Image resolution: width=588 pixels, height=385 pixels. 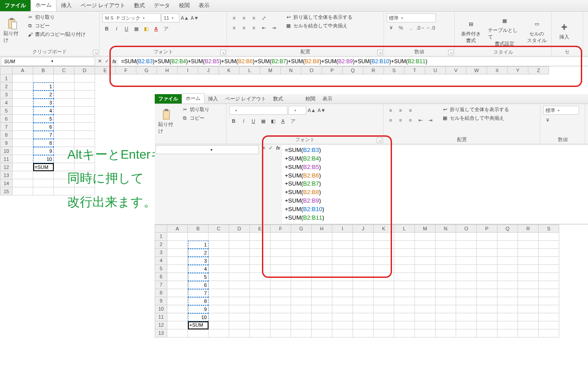 I want to click on cell-2-A7, so click(x=178, y=285).